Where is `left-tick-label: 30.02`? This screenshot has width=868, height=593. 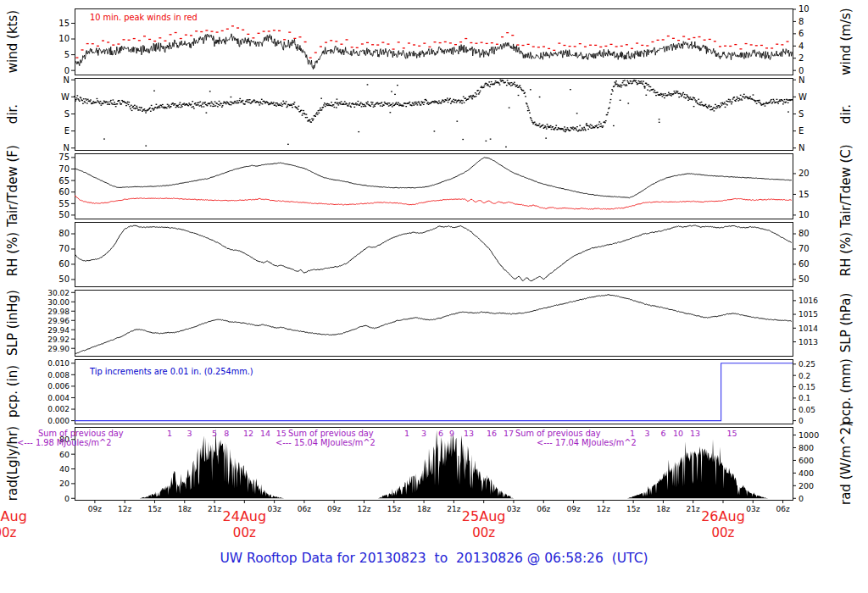
left-tick-label: 30.02 is located at coordinates (58, 293).